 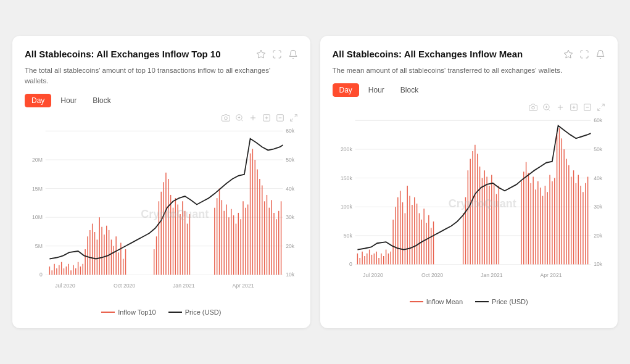 What do you see at coordinates (469, 302) in the screenshot?
I see `card2-legend: Inflow Mean Price (USD)` at bounding box center [469, 302].